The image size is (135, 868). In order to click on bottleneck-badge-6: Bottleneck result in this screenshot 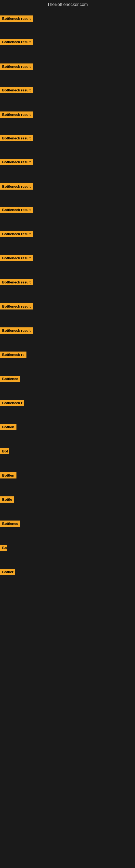, I will do `click(16, 138)`.